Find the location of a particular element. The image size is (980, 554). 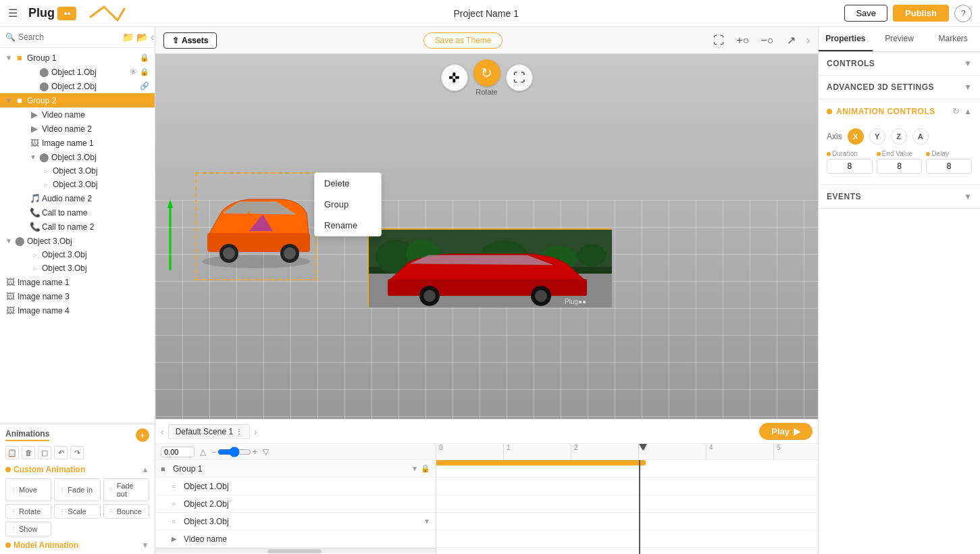

end-value-input: 8 is located at coordinates (900, 166).